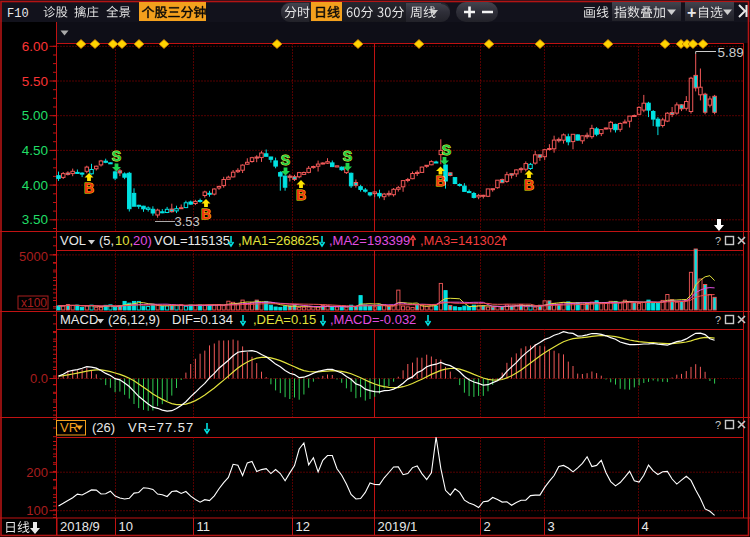 The width and height of the screenshot is (750, 537). Describe the element at coordinates (731, 52) in the screenshot. I see `svg-text: 5.89` at that location.